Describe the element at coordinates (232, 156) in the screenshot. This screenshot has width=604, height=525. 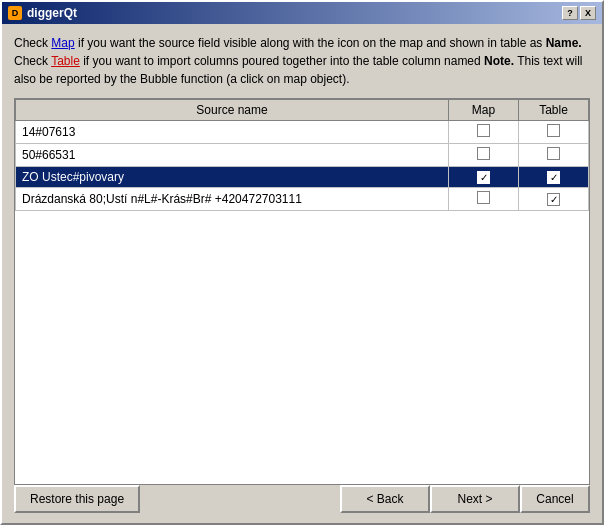
I see `cell-source-1: 50#66531` at that location.